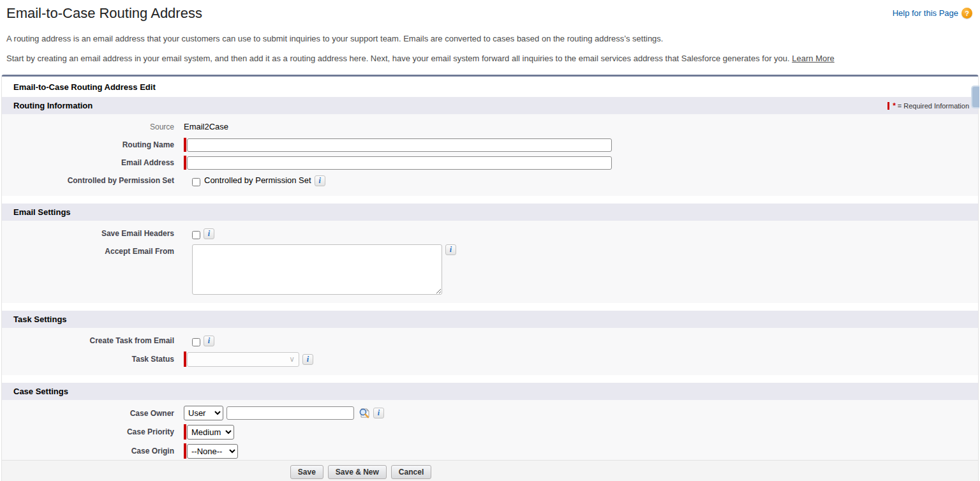 This screenshot has width=980, height=481. I want to click on intro-paragraph-1: A routing address is an email address th…, so click(490, 38).